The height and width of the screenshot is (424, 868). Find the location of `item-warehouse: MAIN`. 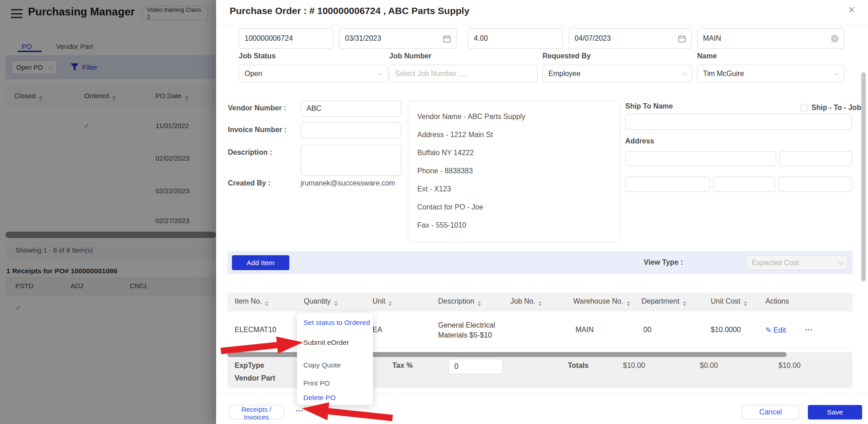

item-warehouse: MAIN is located at coordinates (585, 330).